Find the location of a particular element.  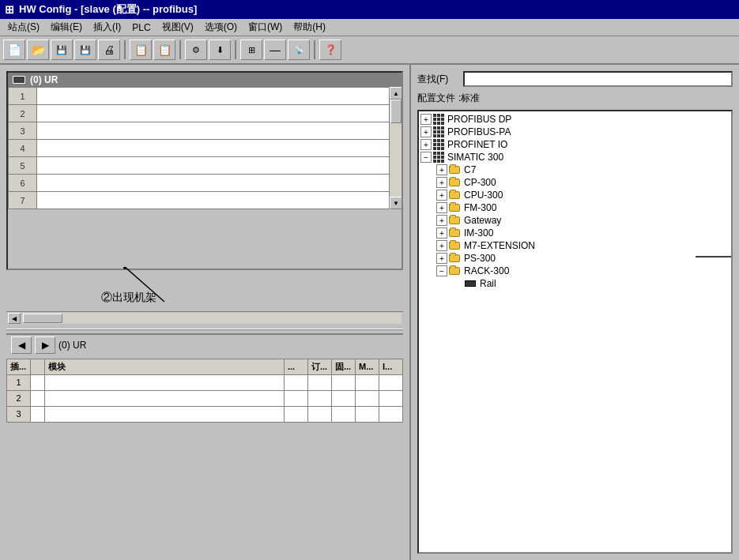

new-button: 📄 is located at coordinates (14, 50).